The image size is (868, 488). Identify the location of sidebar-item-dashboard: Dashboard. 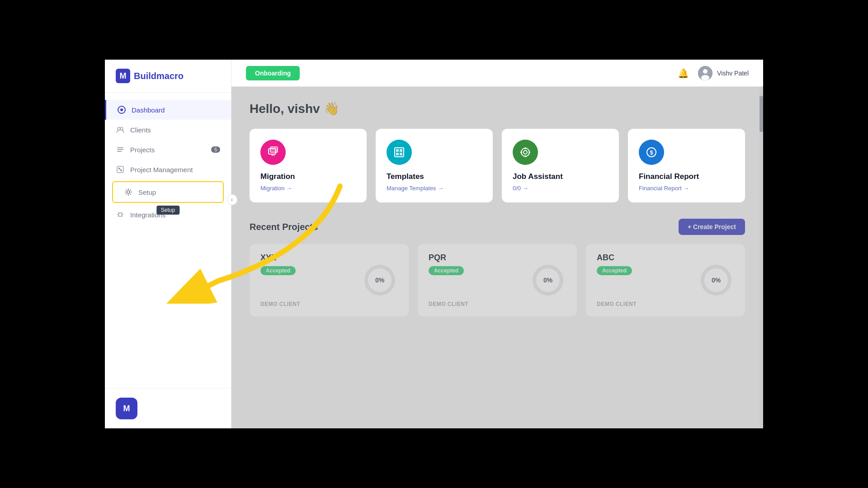
(168, 110).